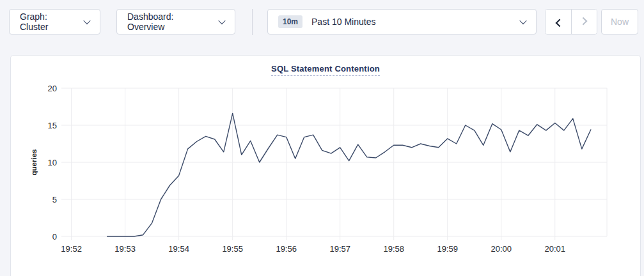  What do you see at coordinates (584, 22) in the screenshot?
I see `next-time-button` at bounding box center [584, 22].